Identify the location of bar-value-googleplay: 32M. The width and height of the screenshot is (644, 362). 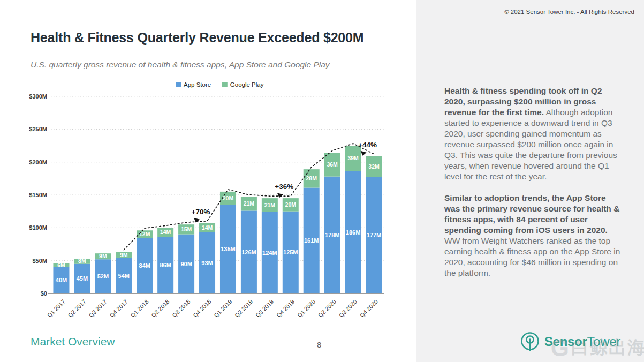
(374, 167).